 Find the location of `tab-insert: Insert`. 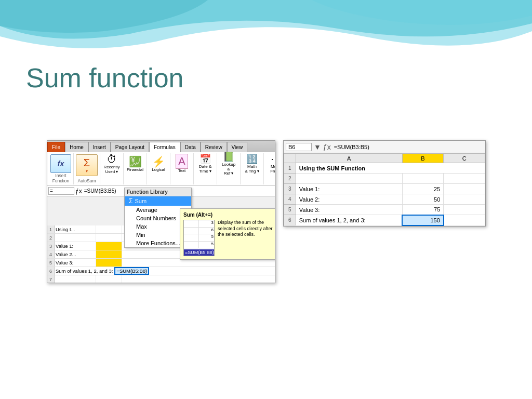

tab-insert: Insert is located at coordinates (100, 147).